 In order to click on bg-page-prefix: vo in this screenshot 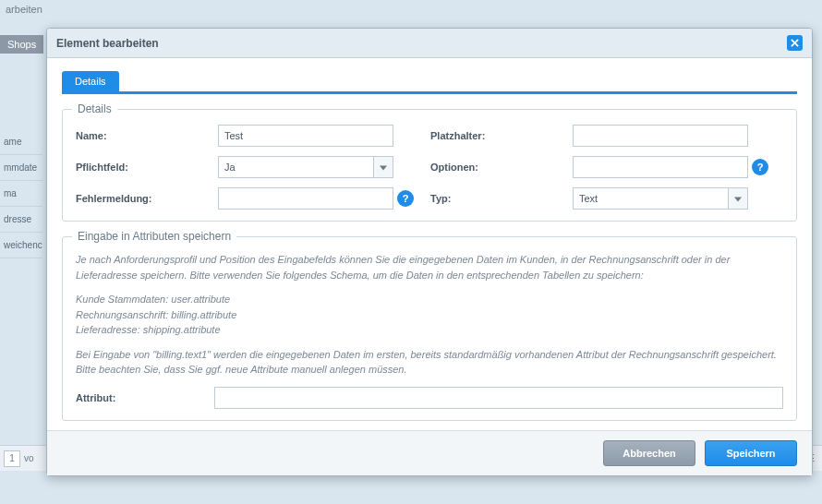, I will do `click(30, 458)`.